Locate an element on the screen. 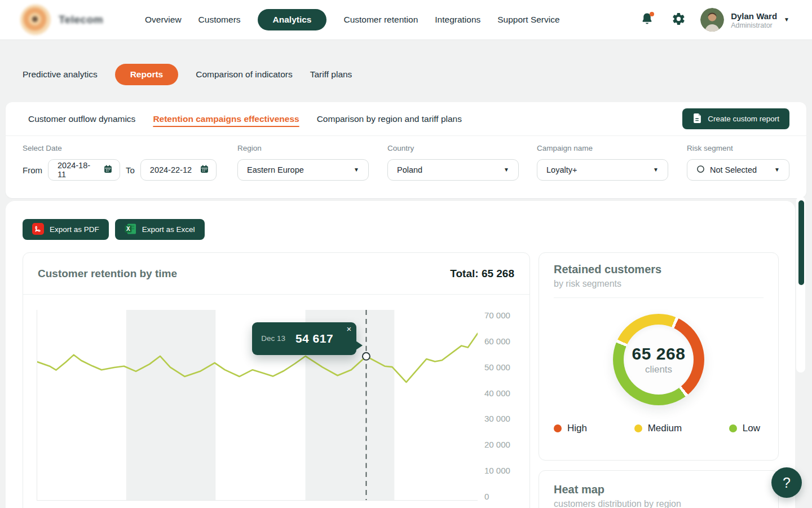 This screenshot has width=812, height=508. chart-title: Customer retention by time is located at coordinates (107, 274).